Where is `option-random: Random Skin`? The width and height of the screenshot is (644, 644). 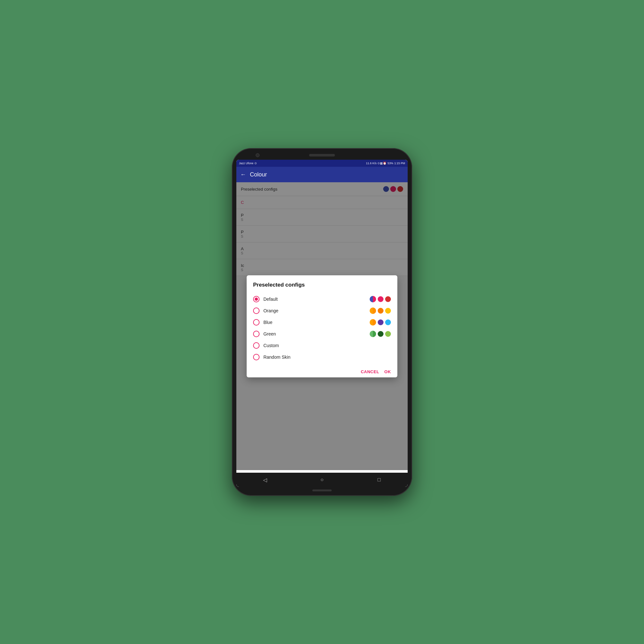
option-random: Random Skin is located at coordinates (322, 357).